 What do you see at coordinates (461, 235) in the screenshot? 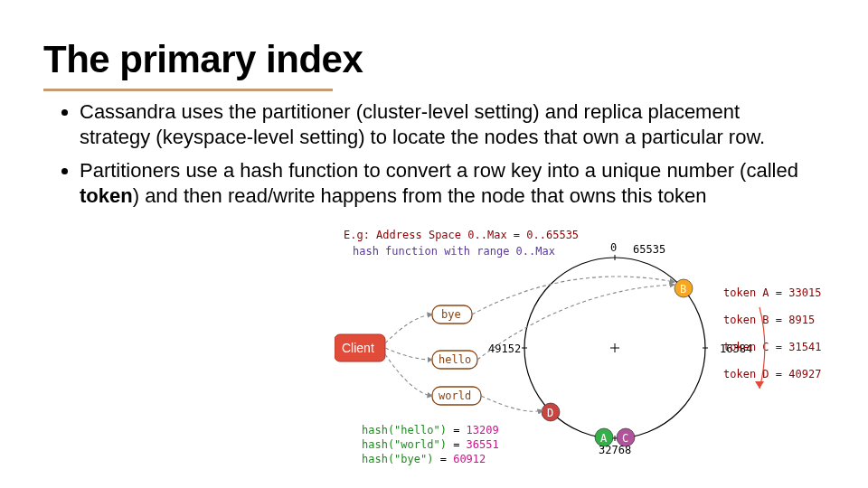
I see `diagram-header-eg: E.g: Address Space 0..Max = 0..65535` at bounding box center [461, 235].